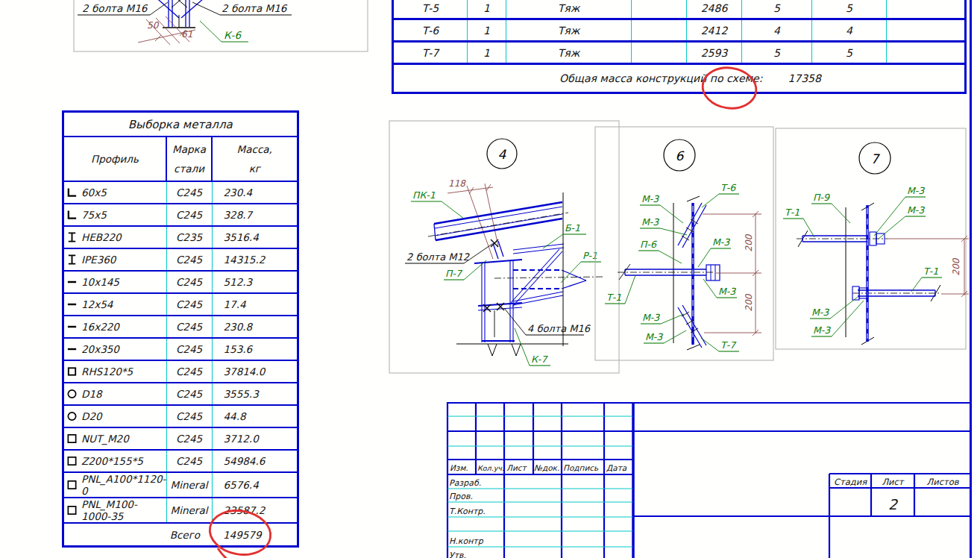 Image resolution: width=980 pixels, height=558 pixels. What do you see at coordinates (926, 279) in the screenshot?
I see `label-t1-right: Т-1` at bounding box center [926, 279].